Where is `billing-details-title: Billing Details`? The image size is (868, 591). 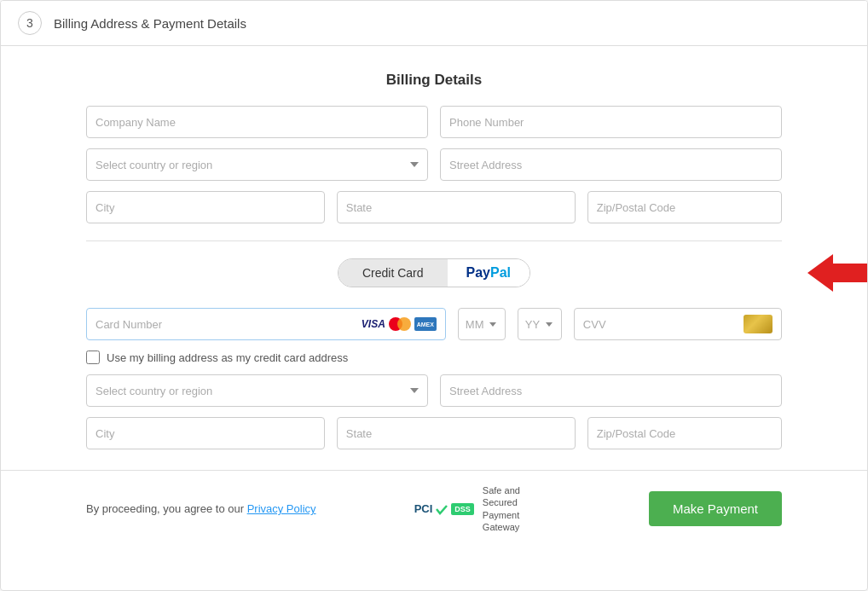
billing-details-title: Billing Details is located at coordinates (434, 80).